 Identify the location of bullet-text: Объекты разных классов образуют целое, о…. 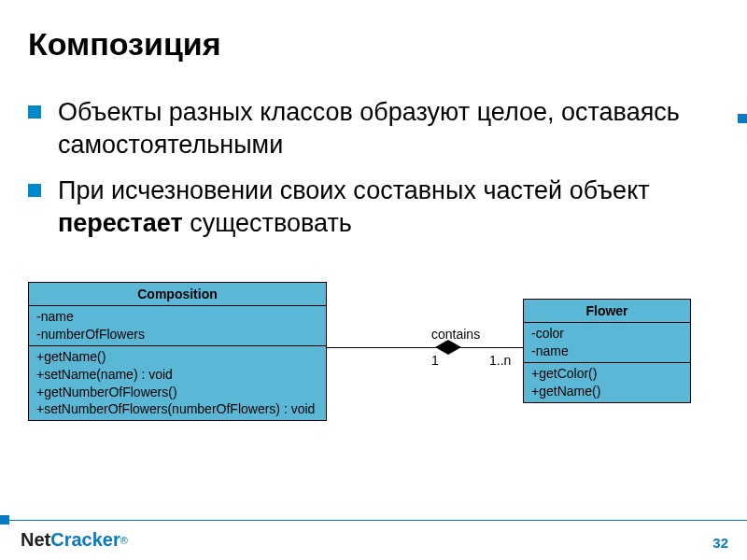
(402, 129).